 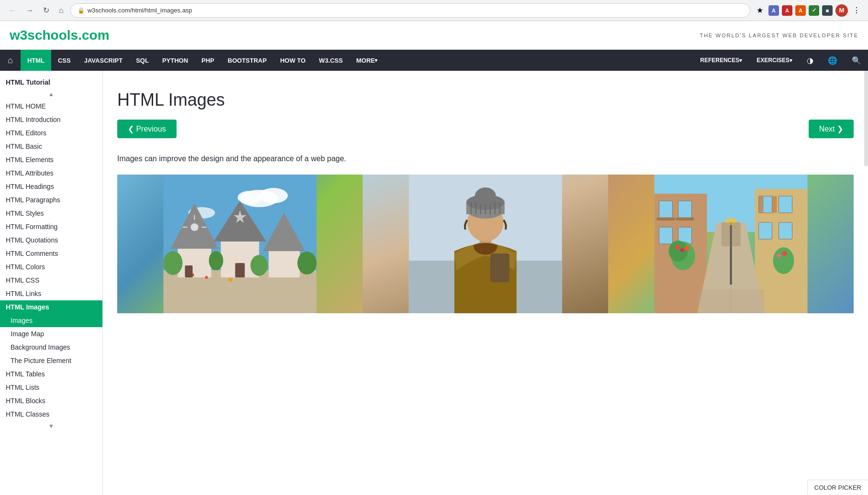 What do you see at coordinates (434, 60) in the screenshot?
I see `main-nav: ⌂ HTML CSS JAVASCRIPT SQL PYTHON PHP BOO…` at bounding box center [434, 60].